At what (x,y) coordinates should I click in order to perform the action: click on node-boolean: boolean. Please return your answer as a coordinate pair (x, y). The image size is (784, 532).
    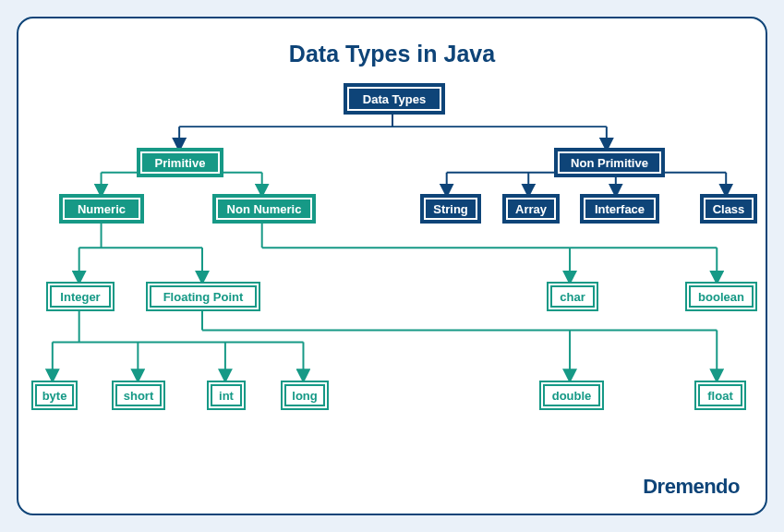
    Looking at the image, I should click on (721, 296).